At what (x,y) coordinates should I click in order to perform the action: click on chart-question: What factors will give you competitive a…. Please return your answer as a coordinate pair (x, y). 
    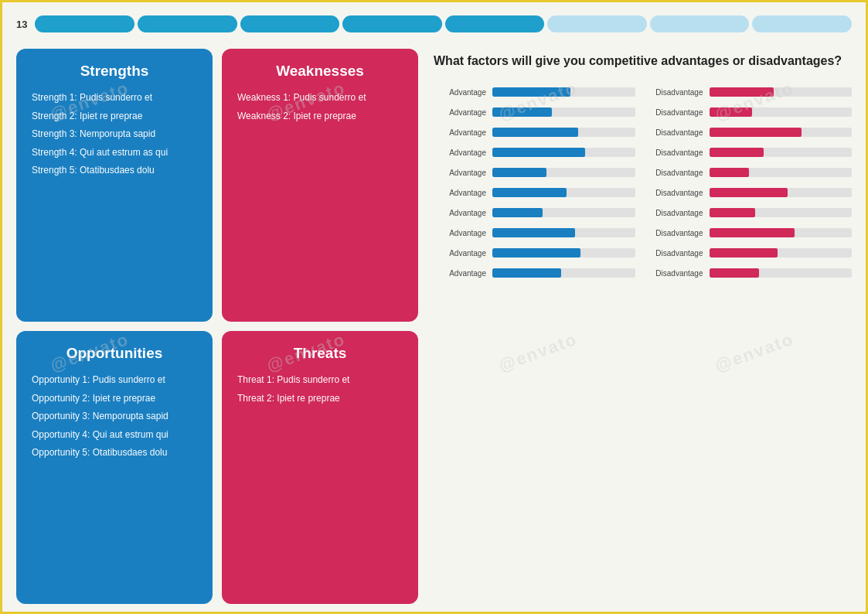
    Looking at the image, I should click on (643, 61).